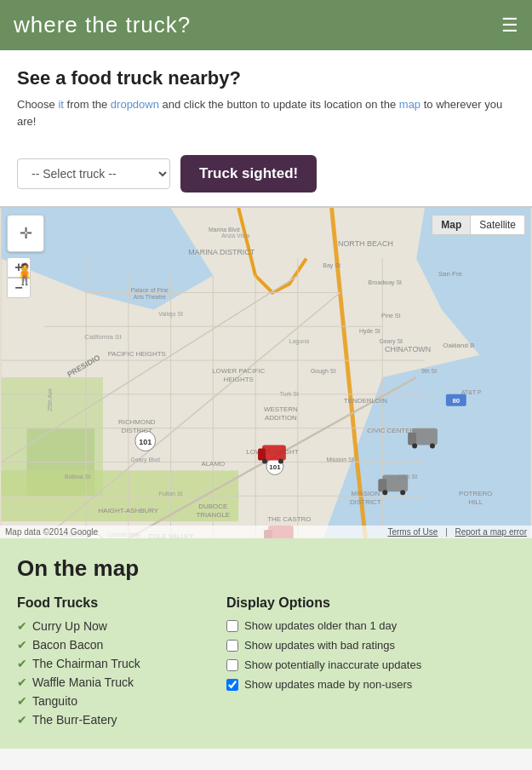 The image size is (532, 770). What do you see at coordinates (150, 290) in the screenshot?
I see `svg-text: Palace of Fine` at bounding box center [150, 290].